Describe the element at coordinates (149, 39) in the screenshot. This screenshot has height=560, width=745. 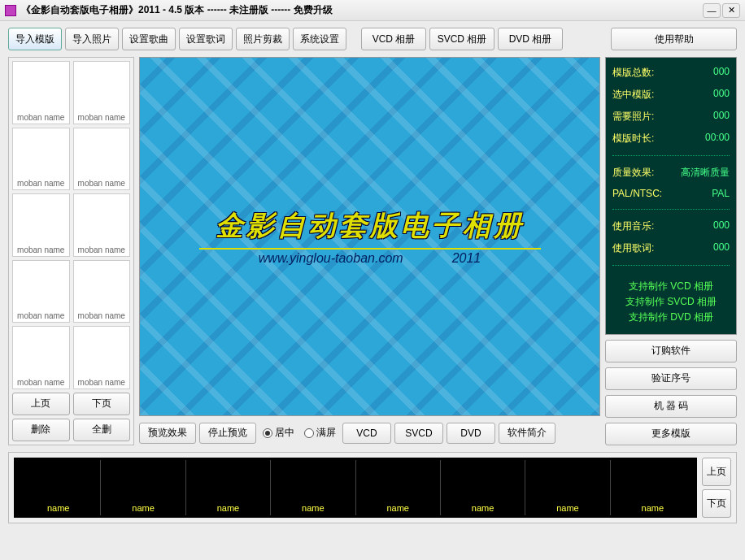
I see `set-music-button: 设置歌曲` at that location.